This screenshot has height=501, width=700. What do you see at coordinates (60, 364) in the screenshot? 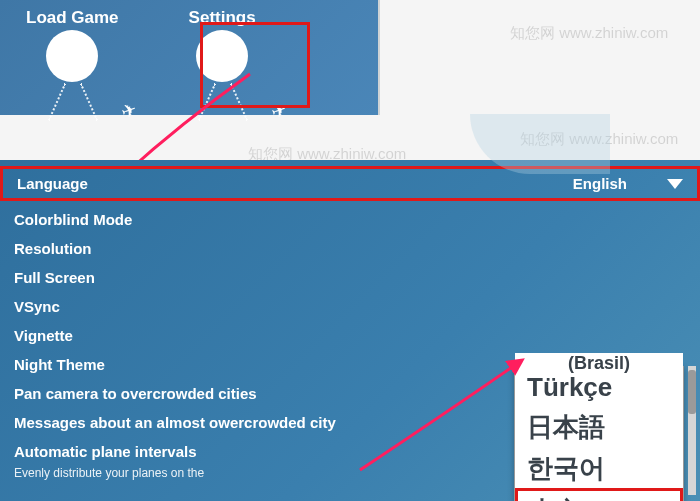
I see `settings-row-label: Night Theme` at bounding box center [60, 364].